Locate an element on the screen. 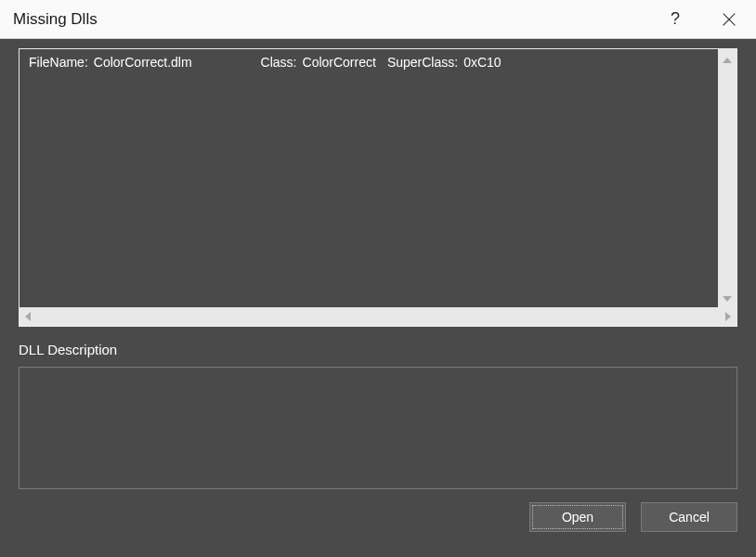 Image resolution: width=756 pixels, height=557 pixels. spacer is located at coordinates (227, 62).